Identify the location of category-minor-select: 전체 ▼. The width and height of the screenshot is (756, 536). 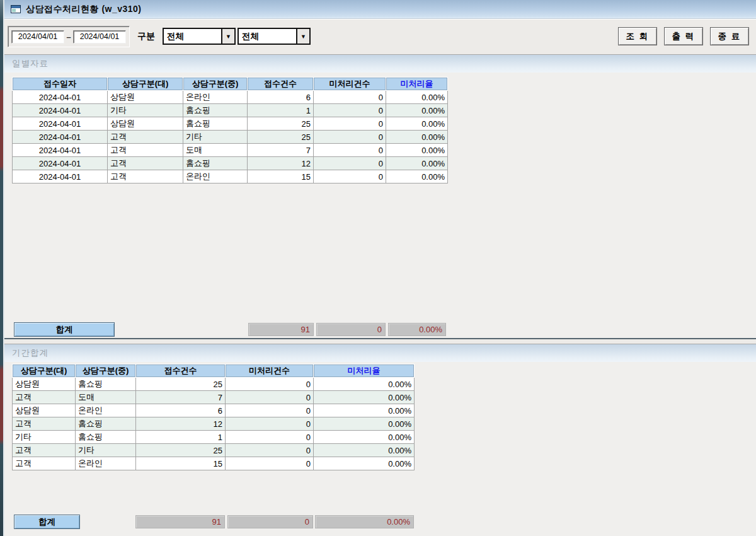
(274, 37).